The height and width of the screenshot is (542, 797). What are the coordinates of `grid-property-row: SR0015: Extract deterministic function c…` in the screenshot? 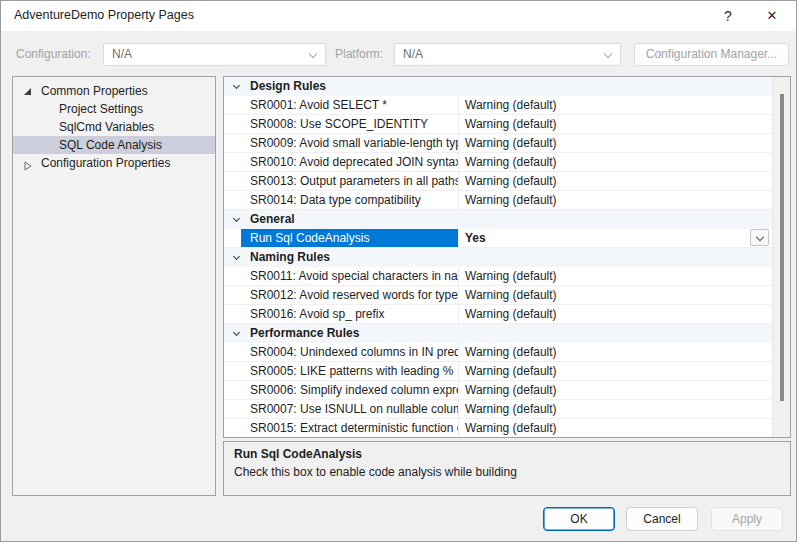 It's located at (498, 428).